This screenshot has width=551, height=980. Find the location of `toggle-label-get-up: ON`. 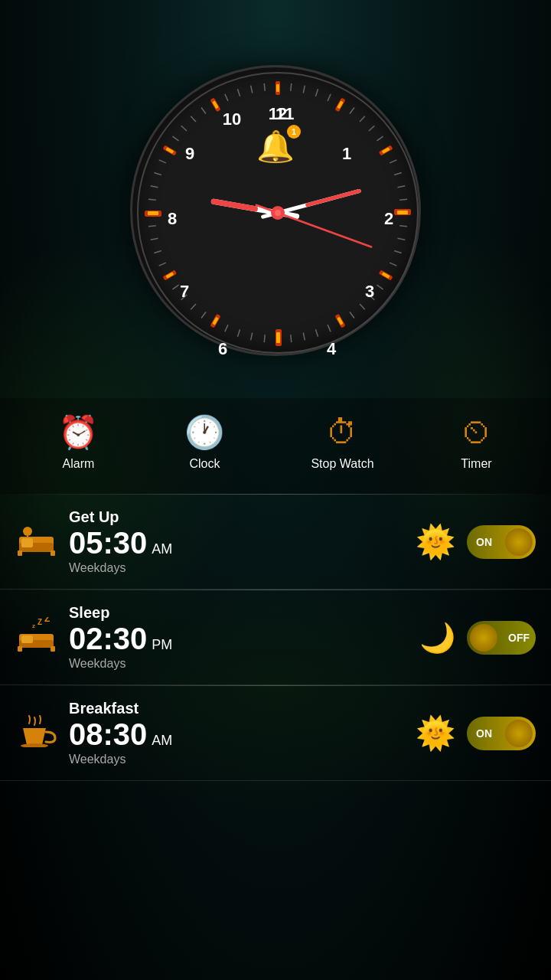

toggle-label-get-up: ON is located at coordinates (484, 542).